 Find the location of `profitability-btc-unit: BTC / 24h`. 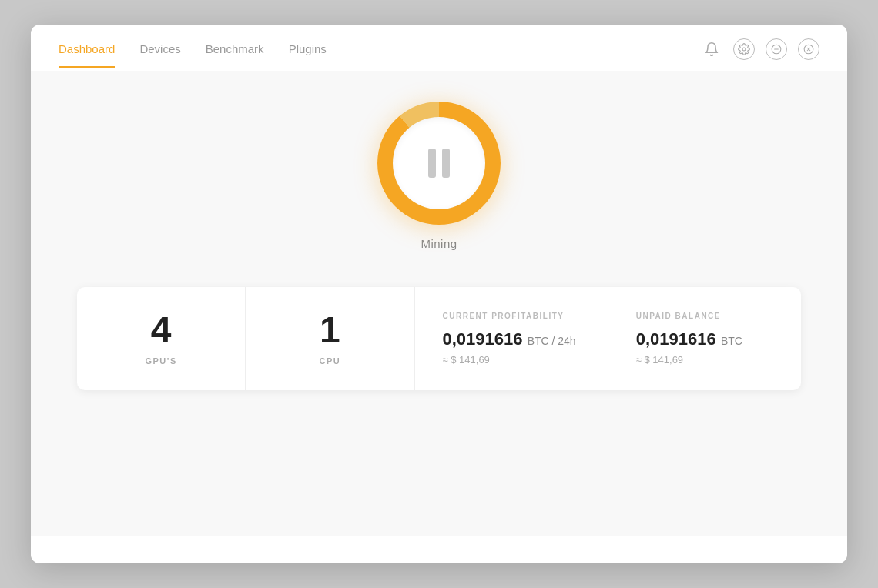

profitability-btc-unit: BTC / 24h is located at coordinates (551, 341).